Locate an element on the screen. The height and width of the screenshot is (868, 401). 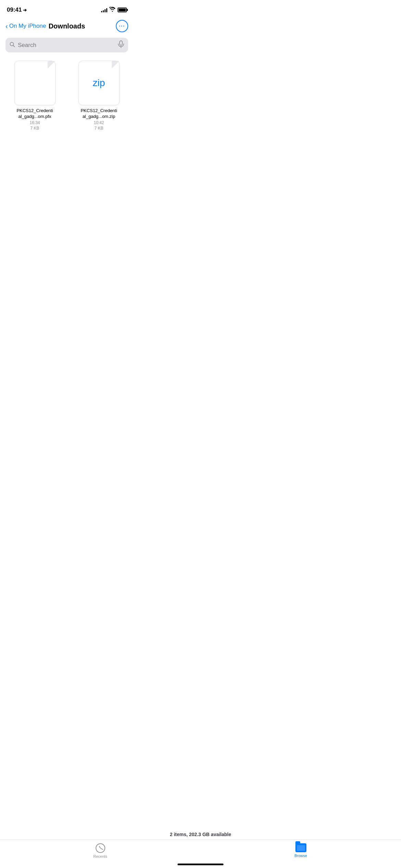
file-item: PKCS12_Credenti al_gadg...om.pfx 16:34 7… is located at coordinates (35, 96).